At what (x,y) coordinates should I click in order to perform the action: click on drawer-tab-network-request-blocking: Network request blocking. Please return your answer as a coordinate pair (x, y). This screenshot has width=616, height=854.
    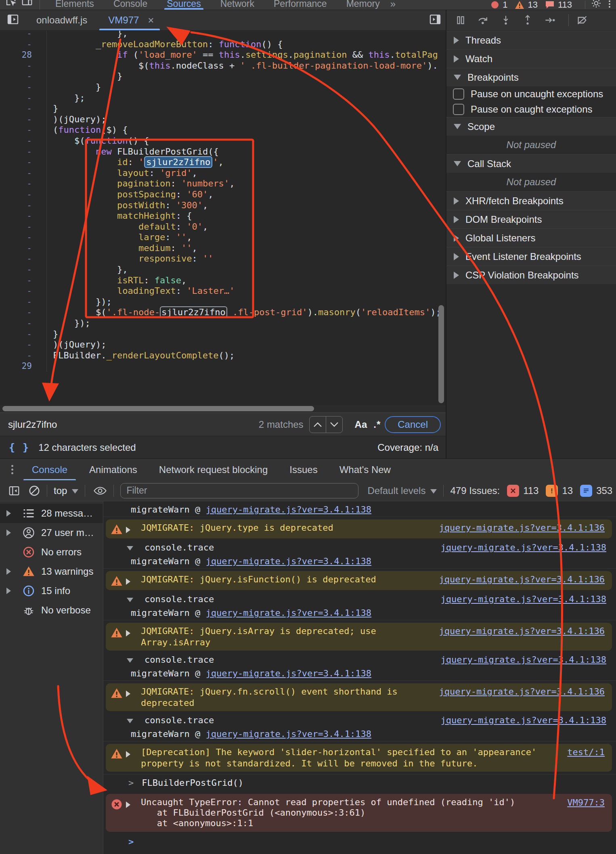
    Looking at the image, I should click on (213, 470).